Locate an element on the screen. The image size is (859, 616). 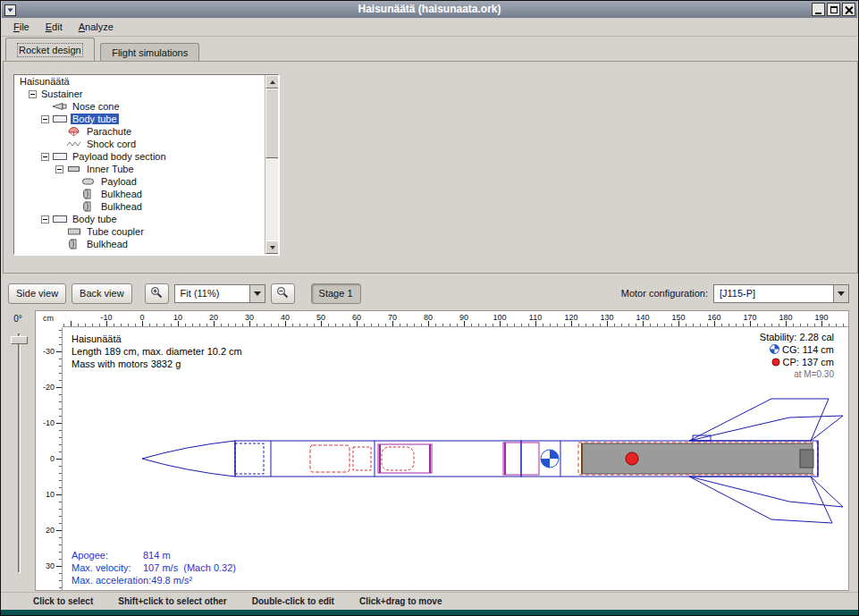
tree-scrollbar is located at coordinates (272, 165).